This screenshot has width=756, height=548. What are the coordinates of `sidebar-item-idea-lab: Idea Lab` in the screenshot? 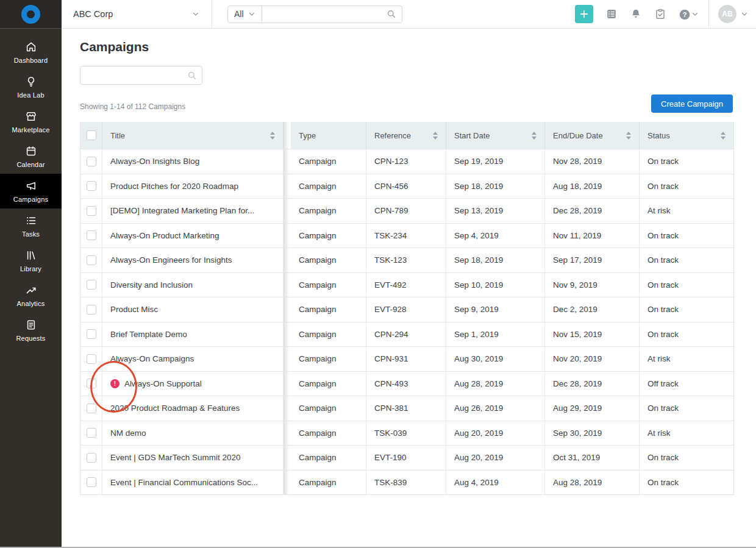 It's located at (30, 87).